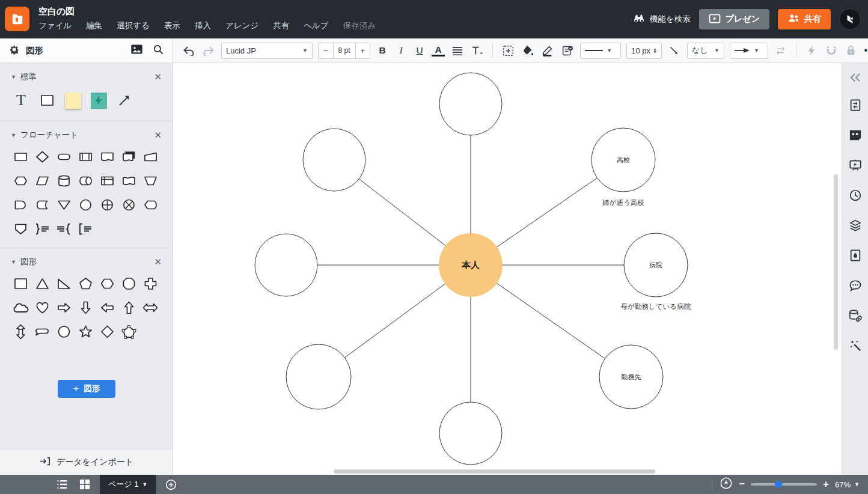 The width and height of the screenshot is (868, 494). Describe the element at coordinates (855, 346) in the screenshot. I see `magic-wand-icon` at that location.